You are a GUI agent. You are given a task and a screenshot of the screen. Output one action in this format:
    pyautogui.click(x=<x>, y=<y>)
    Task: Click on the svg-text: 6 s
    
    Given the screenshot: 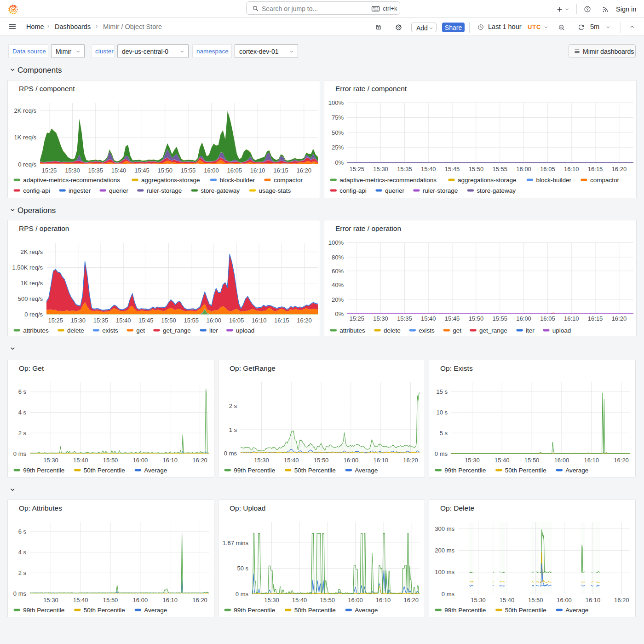 What is the action you would take?
    pyautogui.click(x=23, y=392)
    